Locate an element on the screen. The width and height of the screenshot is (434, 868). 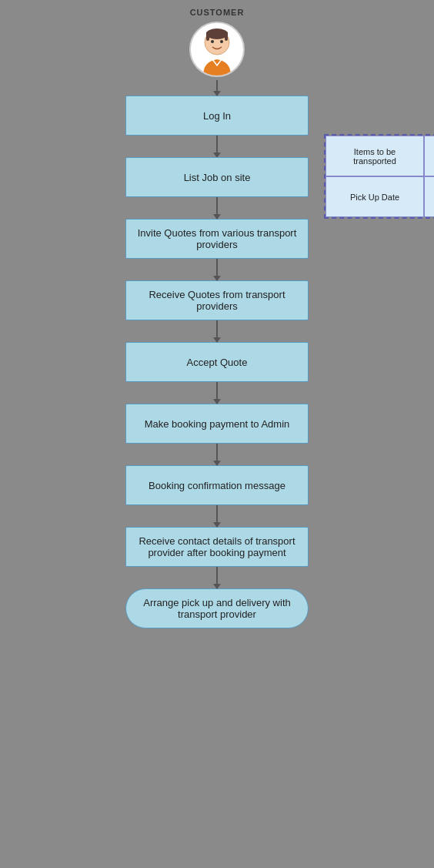
connector-avatar-login is located at coordinates (217, 88).